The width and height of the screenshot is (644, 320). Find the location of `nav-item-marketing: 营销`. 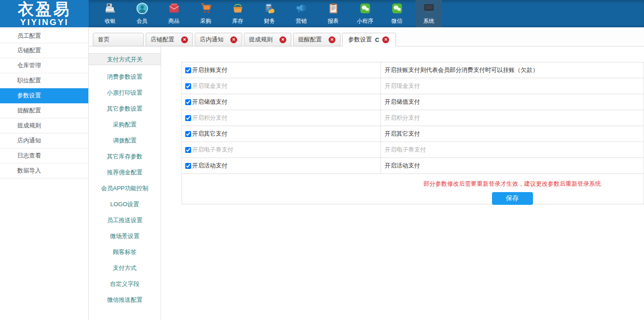

nav-item-marketing: 营销 is located at coordinates (301, 14).